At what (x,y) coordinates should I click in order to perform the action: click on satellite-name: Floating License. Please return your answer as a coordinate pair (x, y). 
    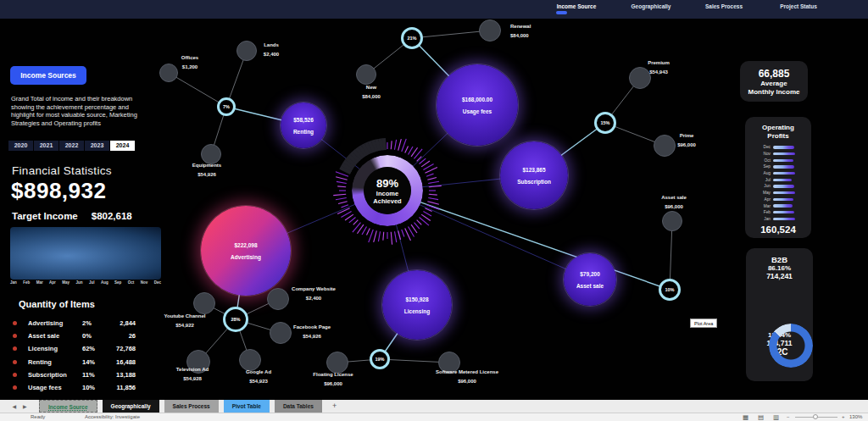
    Looking at the image, I should click on (332, 374).